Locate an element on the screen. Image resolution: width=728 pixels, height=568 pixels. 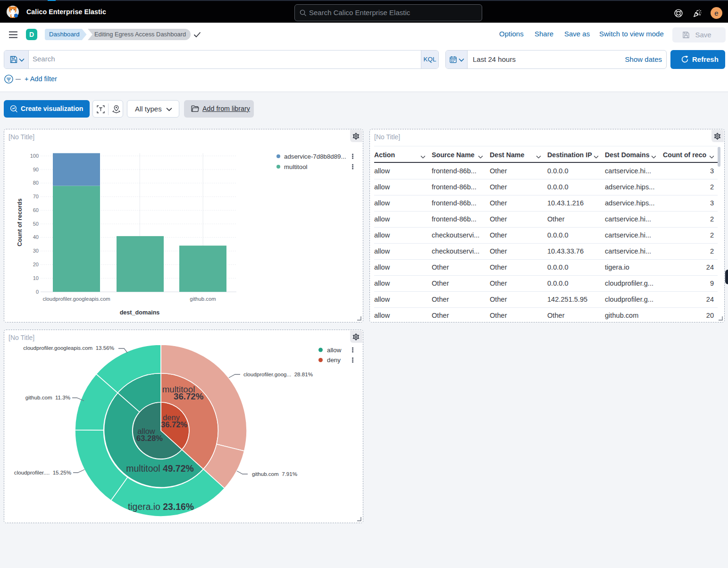
svg-text: 80 is located at coordinates (36, 183).